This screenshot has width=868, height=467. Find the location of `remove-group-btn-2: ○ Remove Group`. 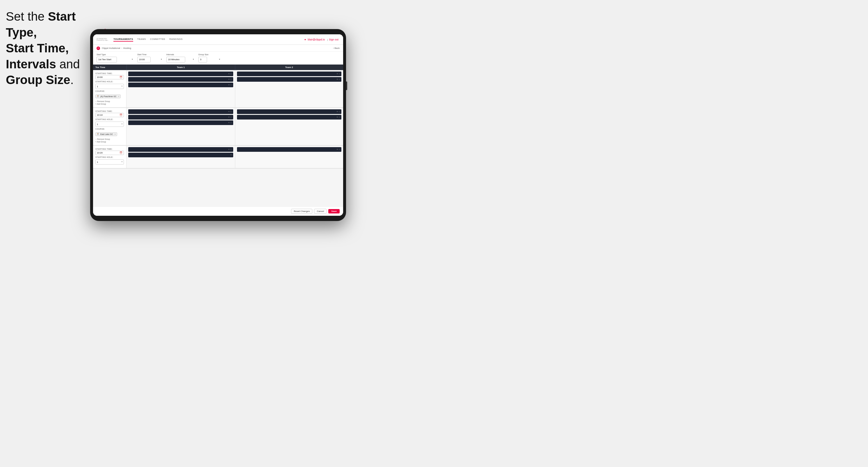

remove-group-btn-2: ○ Remove Group is located at coordinates (110, 139).